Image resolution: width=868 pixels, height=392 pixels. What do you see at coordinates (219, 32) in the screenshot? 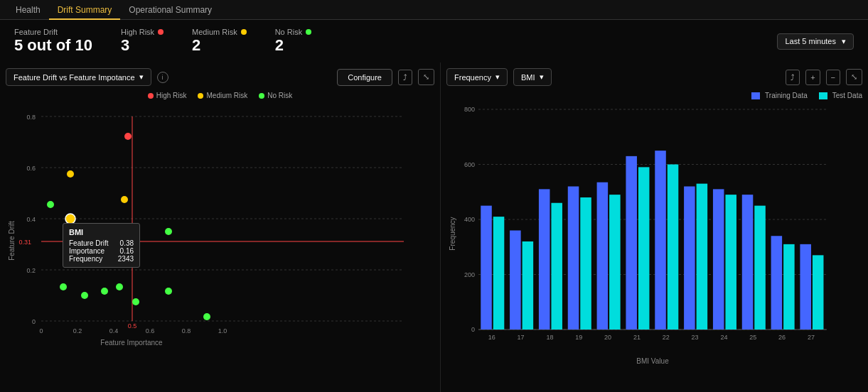
I see `medium-risk-label: Medium Risk` at bounding box center [219, 32].